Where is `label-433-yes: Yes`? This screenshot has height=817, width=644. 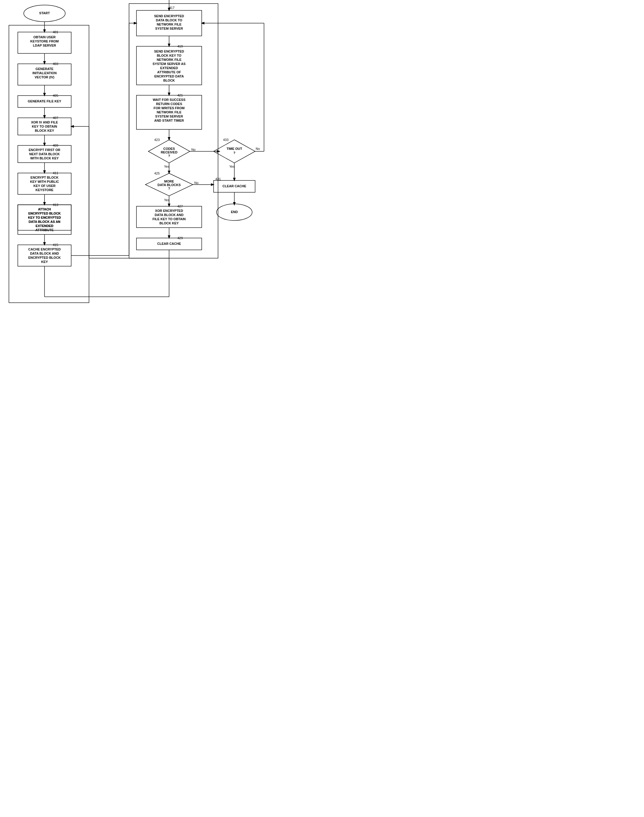 label-433-yes: Yes is located at coordinates (232, 167).